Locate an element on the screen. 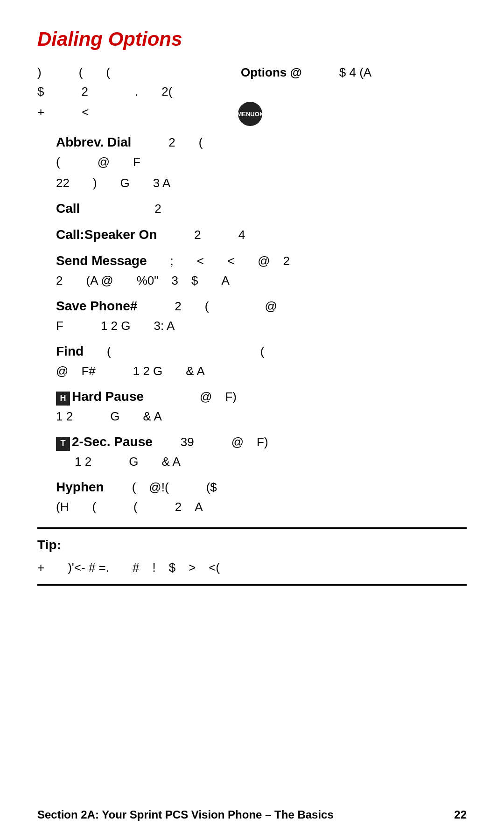  hyphen-r2c2: ( is located at coordinates (94, 507).